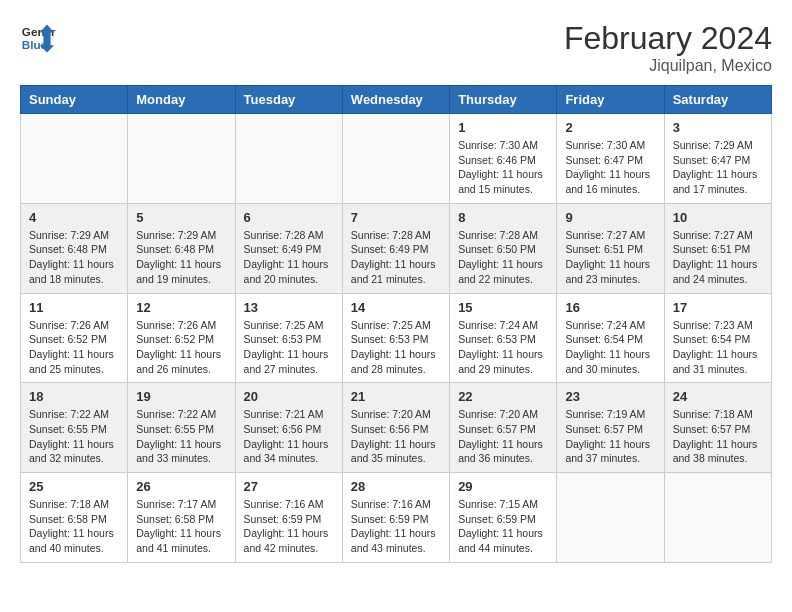 This screenshot has width=792, height=612. What do you see at coordinates (396, 218) in the screenshot?
I see `day-number: 7` at bounding box center [396, 218].